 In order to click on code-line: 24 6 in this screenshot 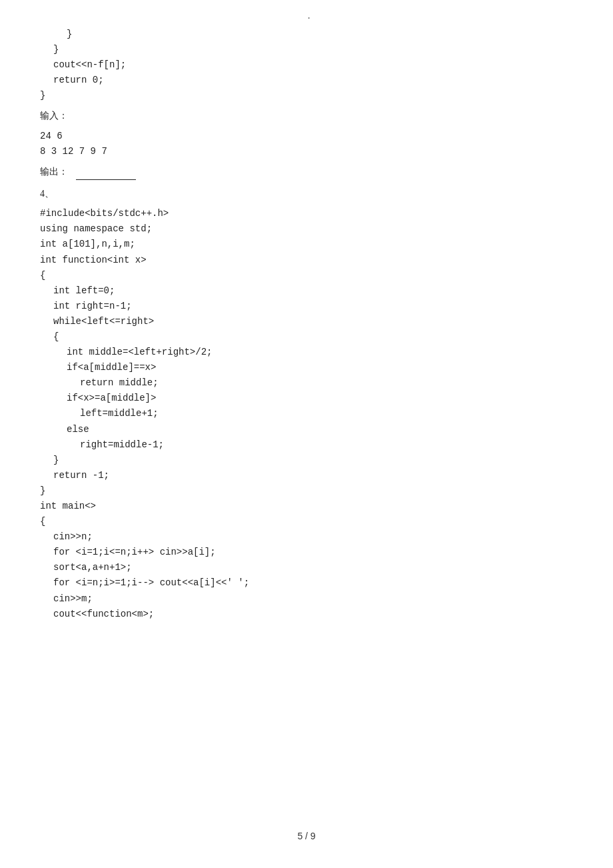, I will do `click(306, 136)`.